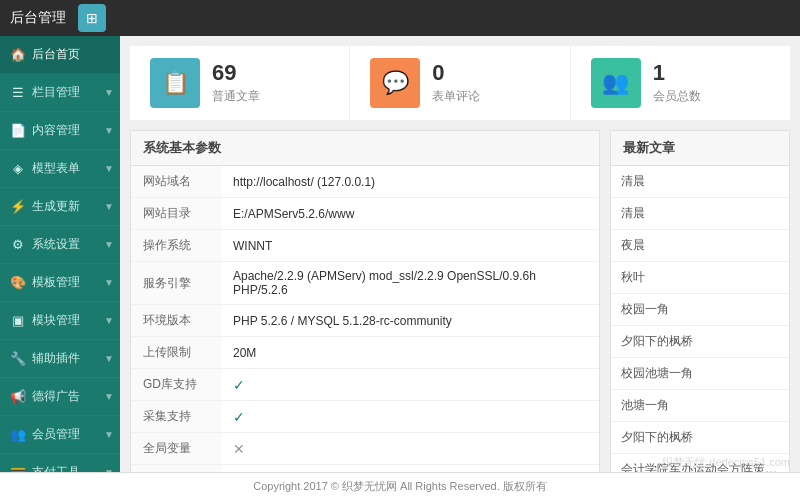 The image size is (800, 500). What do you see at coordinates (460, 83) in the screenshot?
I see `stat-cards: 📋 69 普通文章 💬 0 表单评论 👥 1 会员总数` at bounding box center [460, 83].